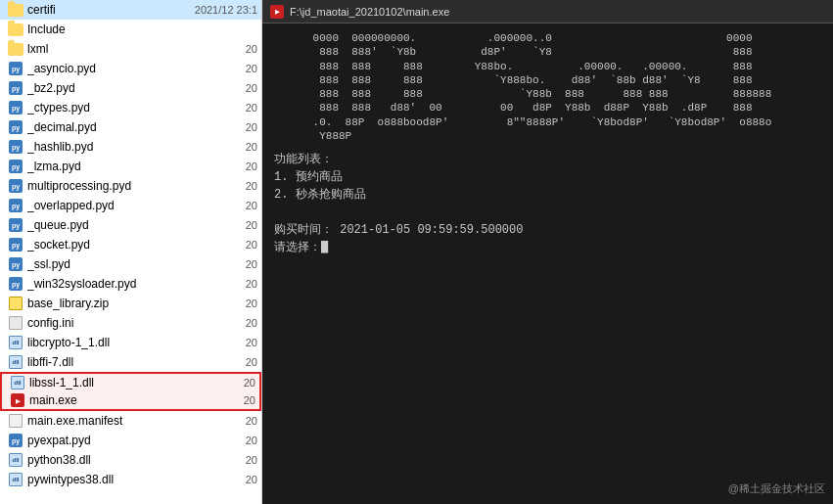 This screenshot has width=833, height=504. What do you see at coordinates (131, 303) in the screenshot?
I see `file-item: base_library.zip20` at bounding box center [131, 303].